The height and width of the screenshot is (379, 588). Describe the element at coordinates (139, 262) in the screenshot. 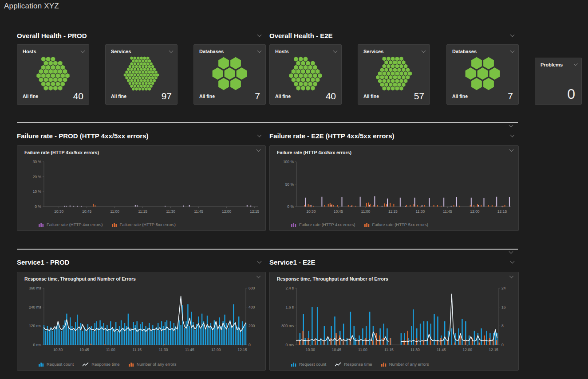

I see `section-header-service-prod: Service1 - PROD` at that location.